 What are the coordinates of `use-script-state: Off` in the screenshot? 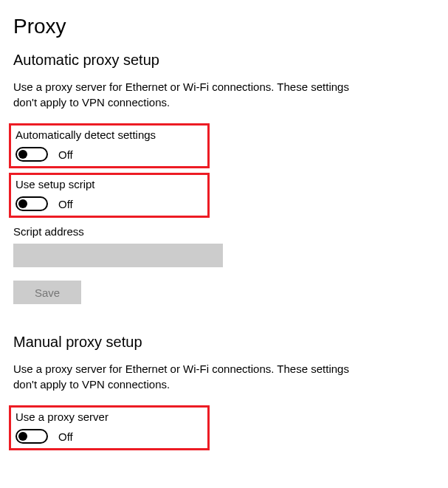 It's located at (66, 204).